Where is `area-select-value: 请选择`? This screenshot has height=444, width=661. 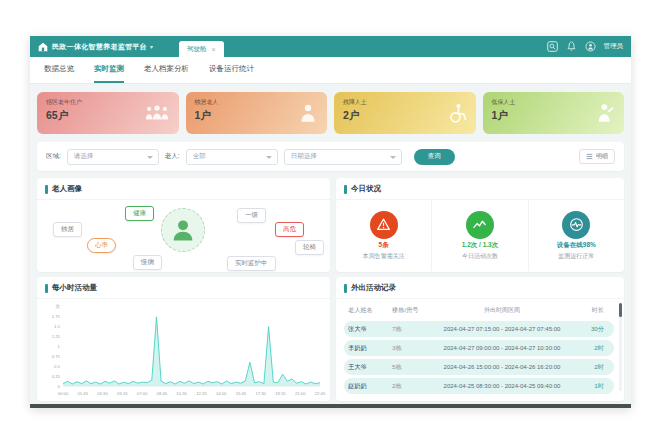
area-select-value: 请选择 is located at coordinates (84, 156).